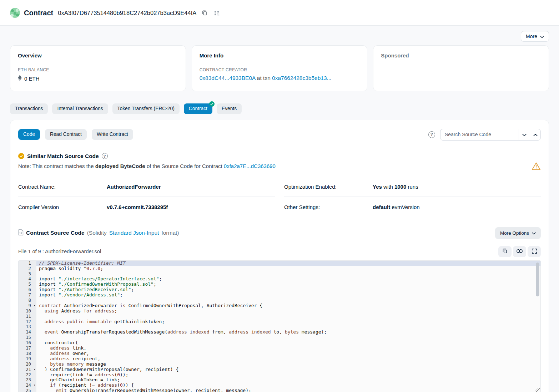 Image resolution: width=559 pixels, height=392 pixels. What do you see at coordinates (280, 327) in the screenshot?
I see `code-line: 13` at bounding box center [280, 327].